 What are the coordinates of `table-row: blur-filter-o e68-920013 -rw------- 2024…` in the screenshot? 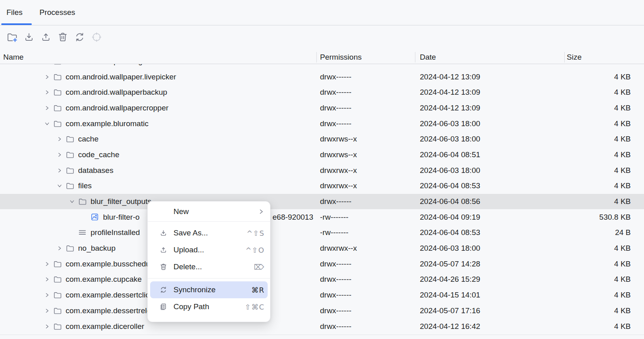 It's located at (322, 217).